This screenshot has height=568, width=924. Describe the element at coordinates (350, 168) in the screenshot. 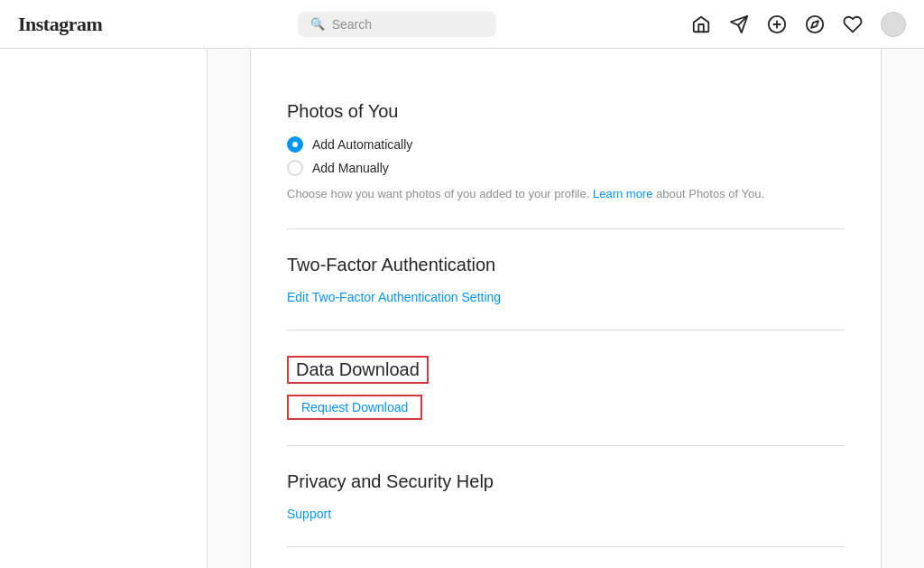

I see `add-manually-label: Add Manually` at that location.